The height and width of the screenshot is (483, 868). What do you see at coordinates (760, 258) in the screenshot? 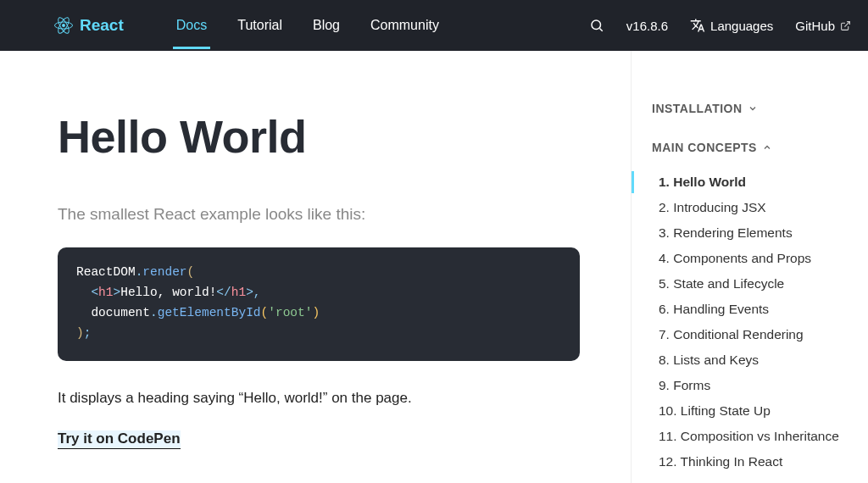
I see `sidebar-item-components-props: 4. Components and Props` at bounding box center [760, 258].